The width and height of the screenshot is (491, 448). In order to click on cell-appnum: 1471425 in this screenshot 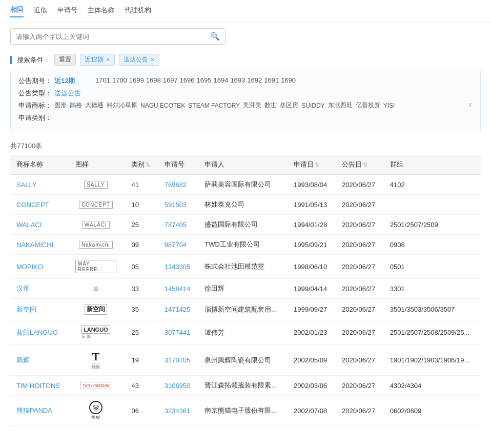, I will do `click(178, 310)`.